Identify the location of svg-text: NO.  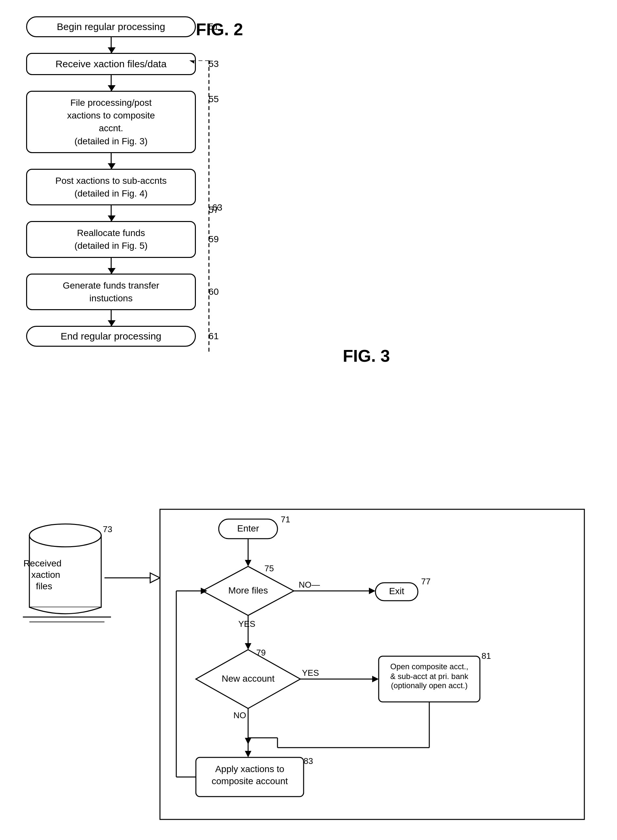
(240, 715).